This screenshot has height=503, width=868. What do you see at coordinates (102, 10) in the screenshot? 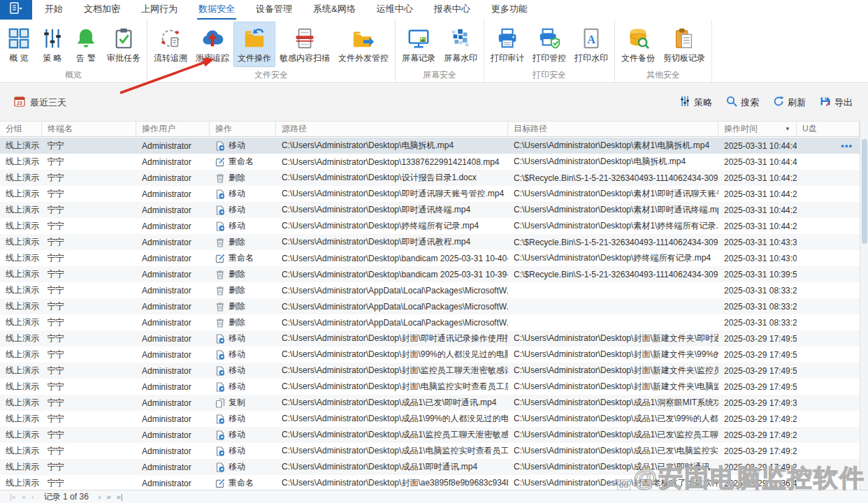
I see `menu-tab: 文档加密` at bounding box center [102, 10].